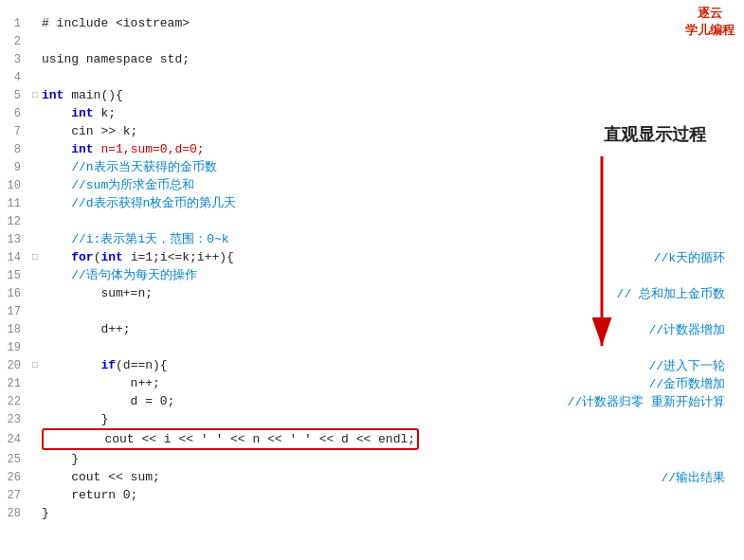  Describe the element at coordinates (686, 330) in the screenshot. I see `inline-comment: //计数器增加` at that location.